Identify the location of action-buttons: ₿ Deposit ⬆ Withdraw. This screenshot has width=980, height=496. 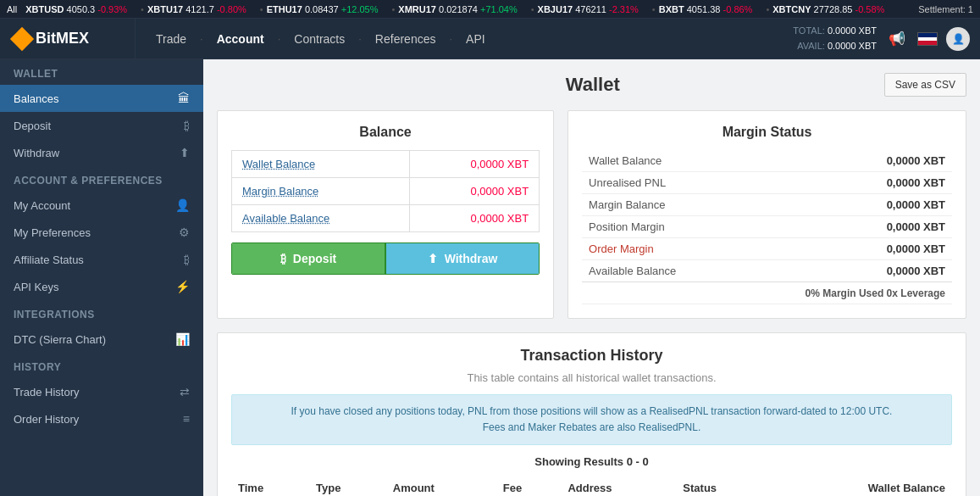
(385, 259).